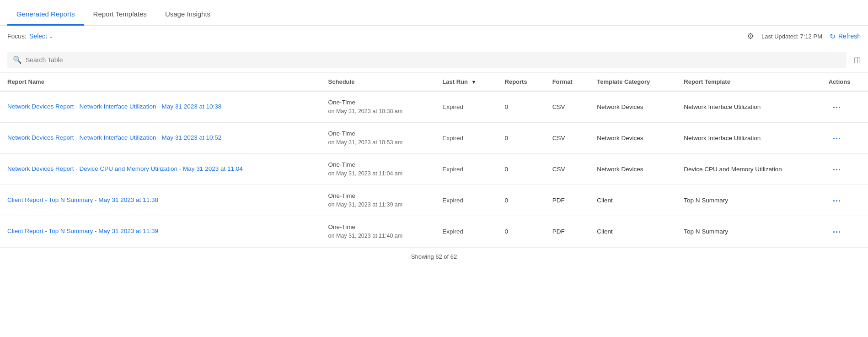  Describe the element at coordinates (845, 201) in the screenshot. I see `cell-actions-3: ⋯` at that location.